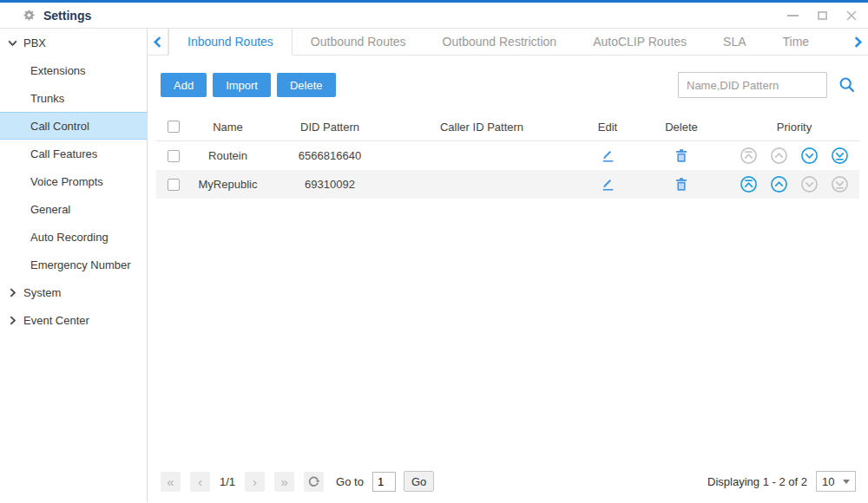 This screenshot has width=868, height=503. Describe the element at coordinates (73, 292) in the screenshot. I see `sidebar-item-system: System` at that location.